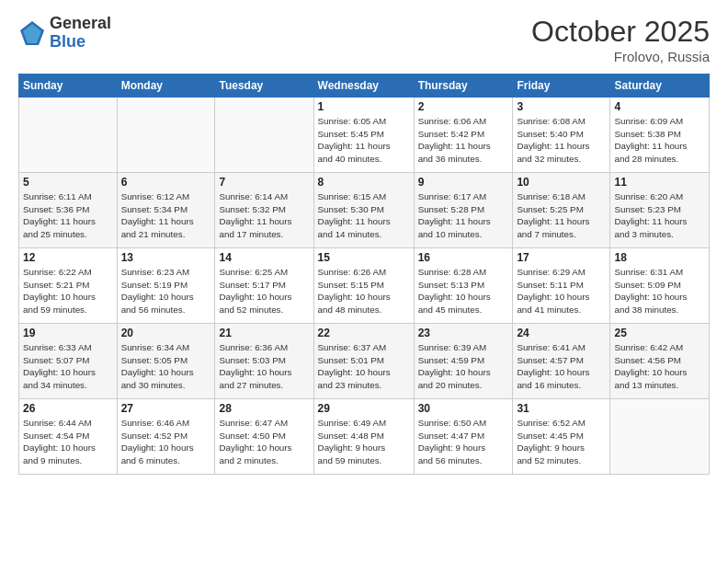  Describe the element at coordinates (463, 258) in the screenshot. I see `day-number: 16` at that location.